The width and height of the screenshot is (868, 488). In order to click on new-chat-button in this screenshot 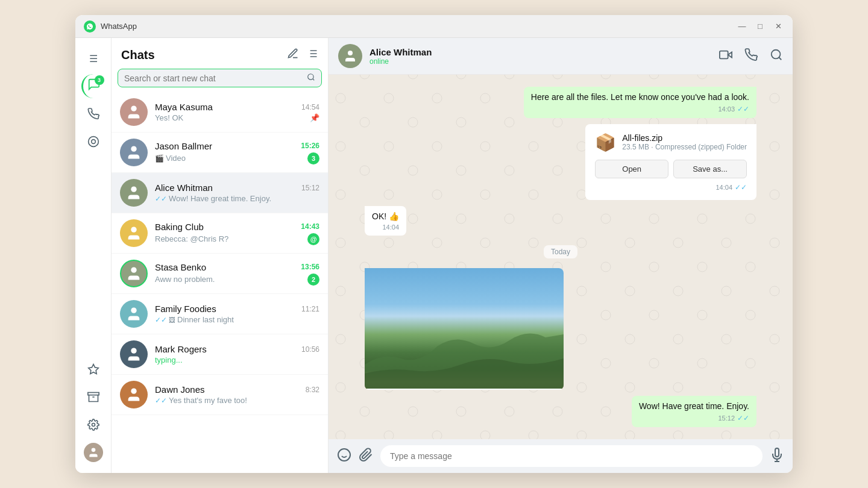, I will do `click(293, 55)`.